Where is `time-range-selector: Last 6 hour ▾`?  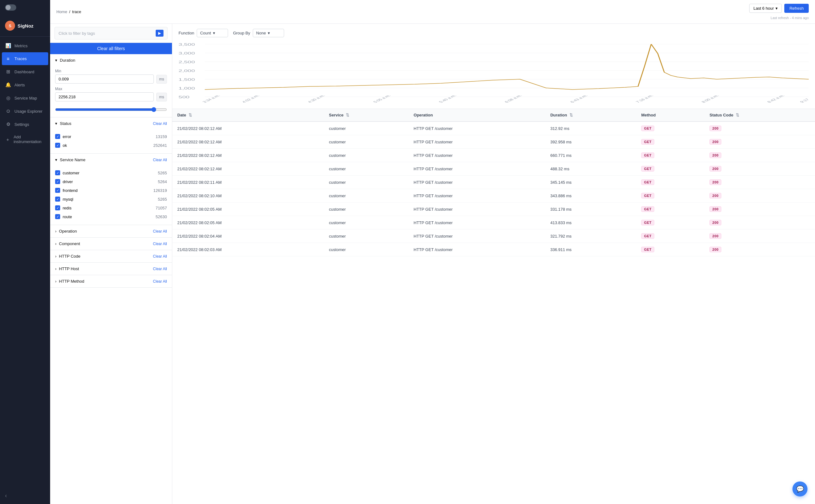 time-range-selector: Last 6 hour ▾ is located at coordinates (766, 8).